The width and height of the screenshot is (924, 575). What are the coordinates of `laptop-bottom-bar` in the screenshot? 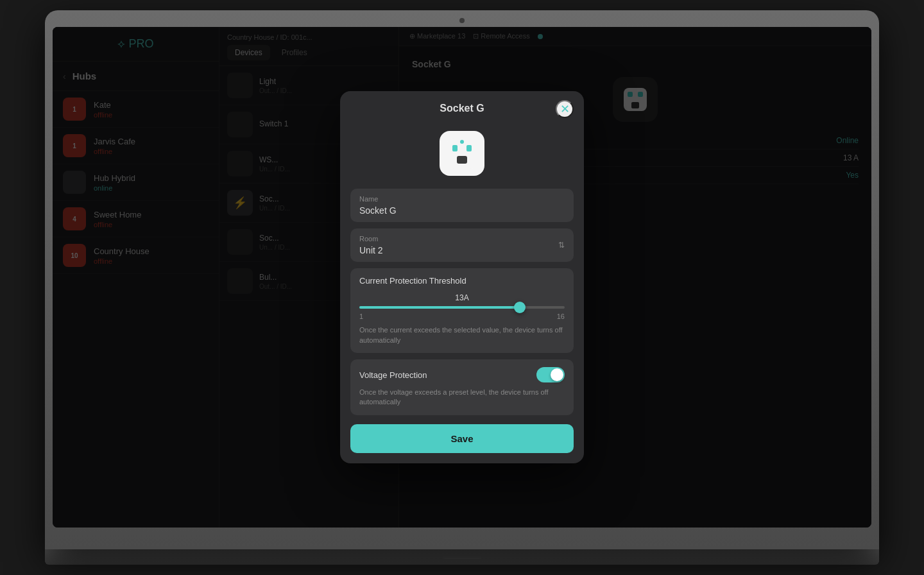 It's located at (462, 557).